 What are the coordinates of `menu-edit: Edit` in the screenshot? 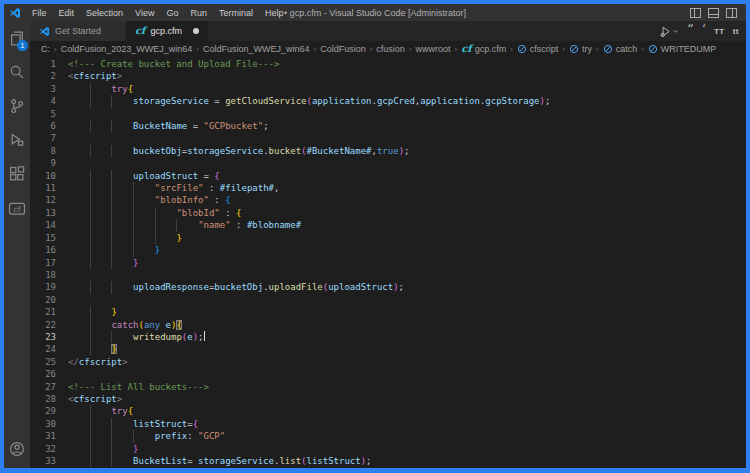 It's located at (67, 13).